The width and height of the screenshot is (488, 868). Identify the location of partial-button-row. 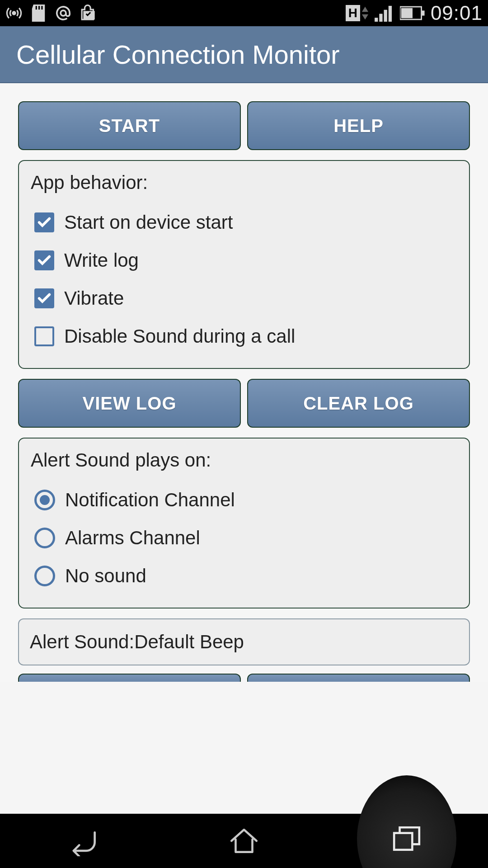
(244, 678).